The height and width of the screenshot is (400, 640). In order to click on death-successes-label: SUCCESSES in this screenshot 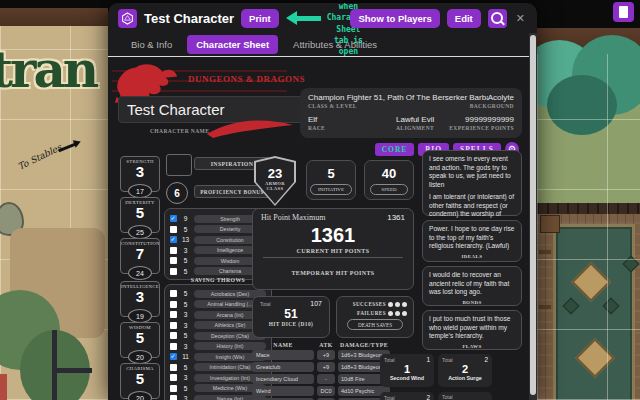, I will do `click(370, 304)`.